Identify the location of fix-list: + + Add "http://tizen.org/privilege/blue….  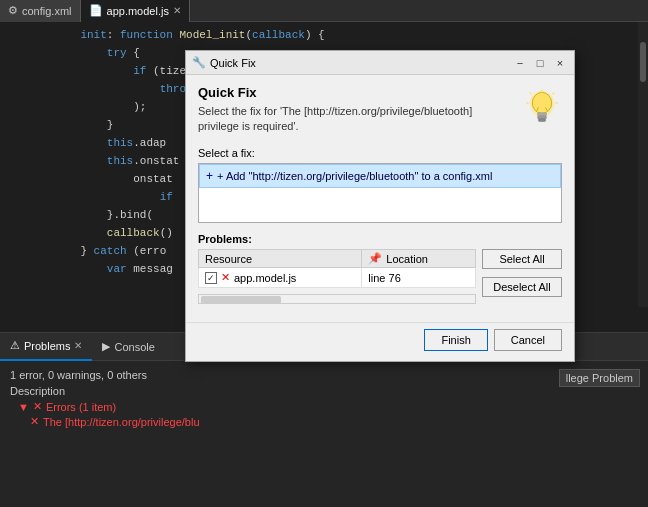
(380, 193).